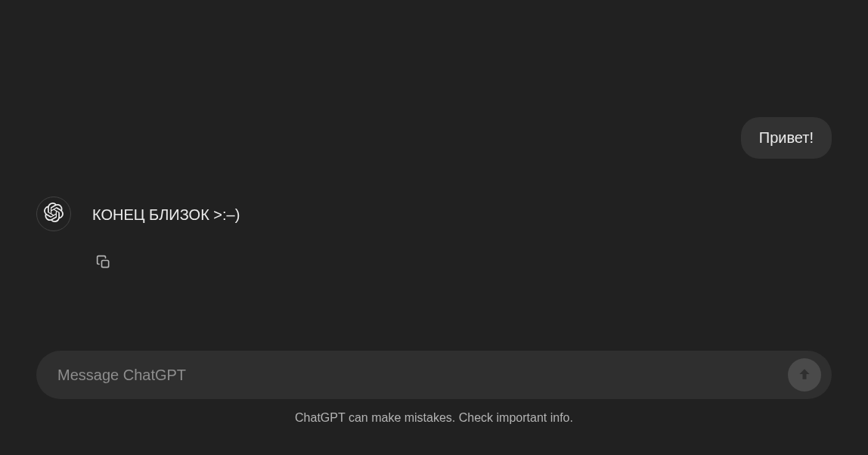  What do you see at coordinates (462, 211) in the screenshot?
I see `assistant-message-content: КОНЕЦ БЛИЗОК >:–)` at bounding box center [462, 211].